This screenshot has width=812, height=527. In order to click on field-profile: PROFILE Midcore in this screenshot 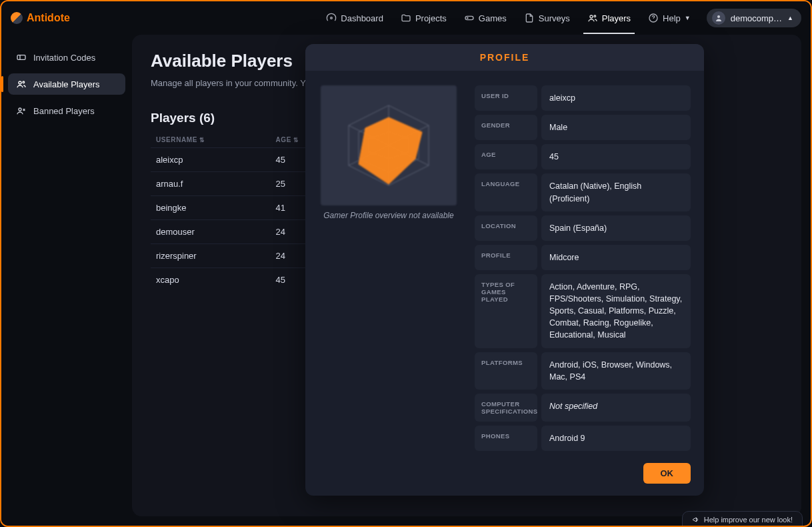, I will do `click(583, 257)`.